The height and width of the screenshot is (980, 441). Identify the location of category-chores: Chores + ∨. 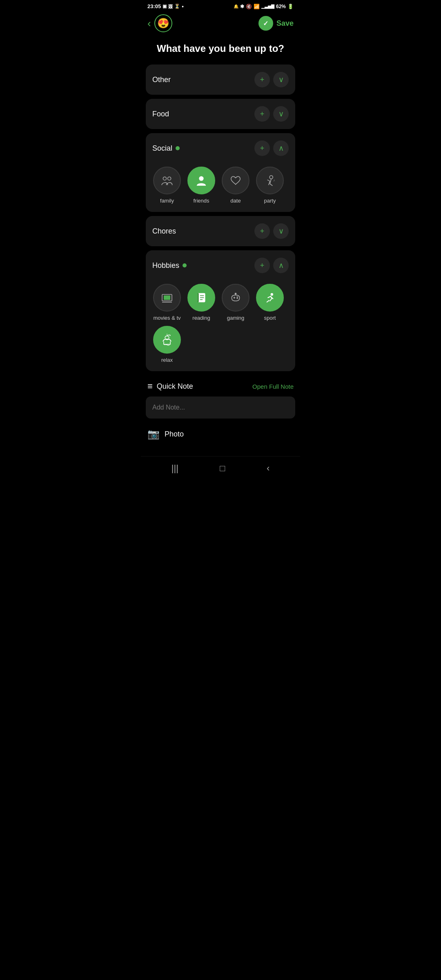
(220, 231).